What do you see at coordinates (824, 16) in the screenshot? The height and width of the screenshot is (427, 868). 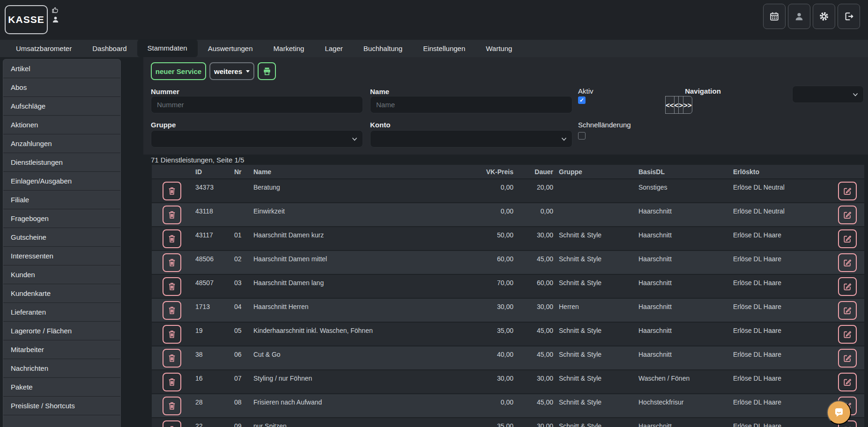 I see `settings-button` at bounding box center [824, 16].